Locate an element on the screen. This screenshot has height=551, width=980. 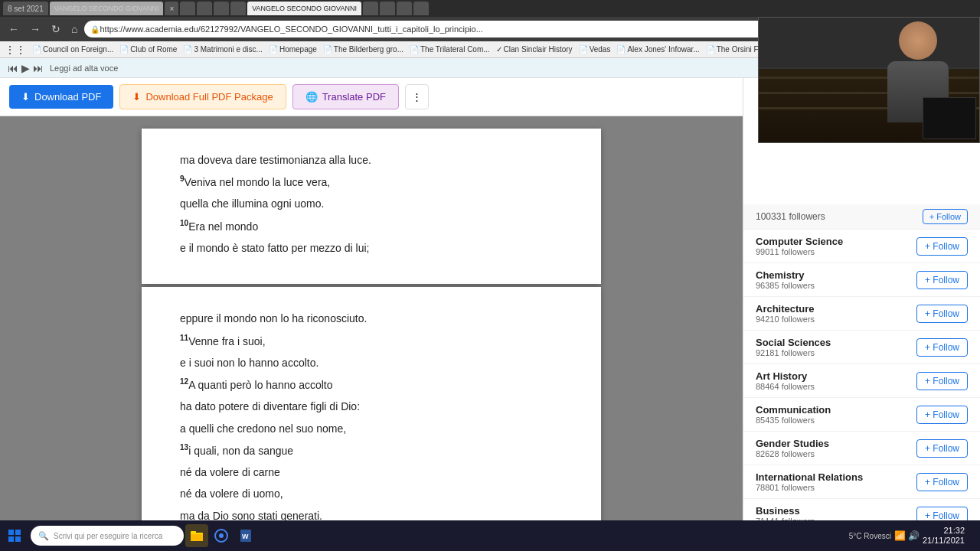
forward-button: → is located at coordinates (35, 29).